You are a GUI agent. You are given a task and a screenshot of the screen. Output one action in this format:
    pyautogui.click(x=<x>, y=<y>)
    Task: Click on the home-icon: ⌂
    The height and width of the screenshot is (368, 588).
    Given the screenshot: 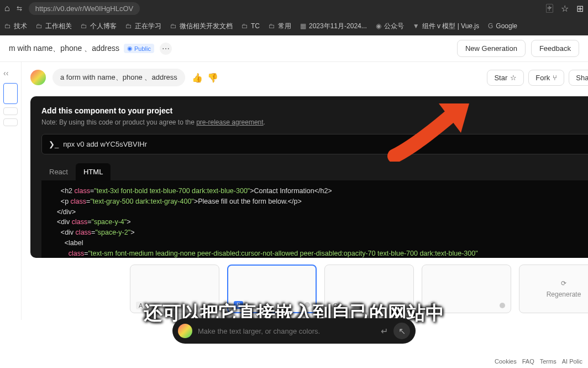 What is the action you would take?
    pyautogui.click(x=7, y=8)
    